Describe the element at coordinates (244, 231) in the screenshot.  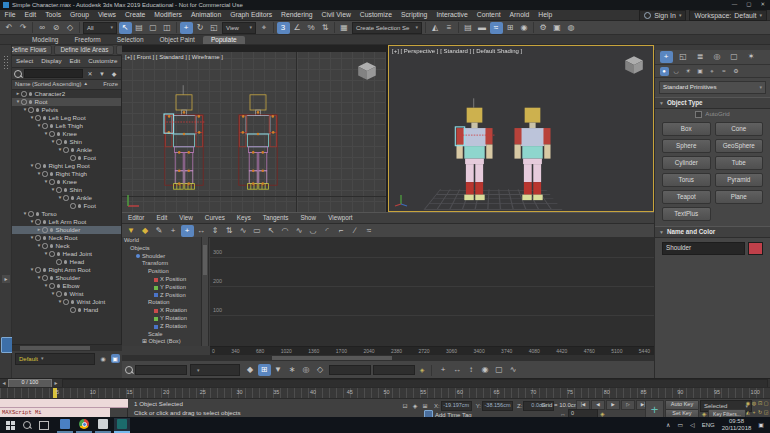
I see `retimer-icon: ∿` at that location.